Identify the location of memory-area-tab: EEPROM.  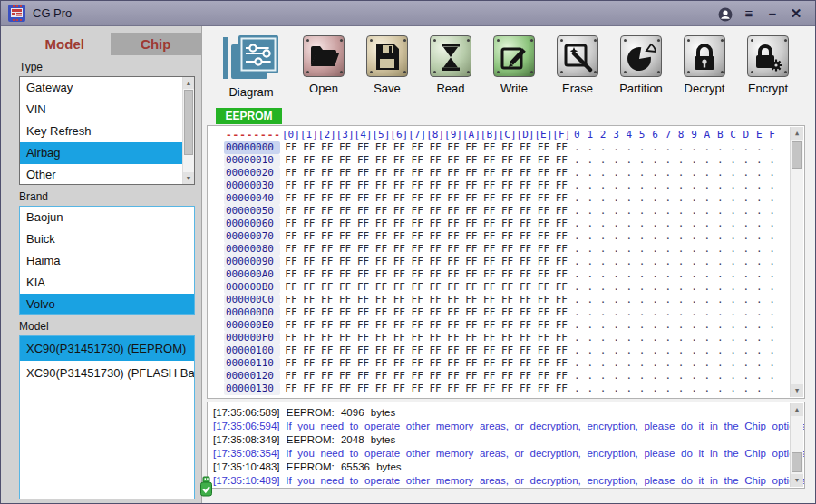
(248, 116).